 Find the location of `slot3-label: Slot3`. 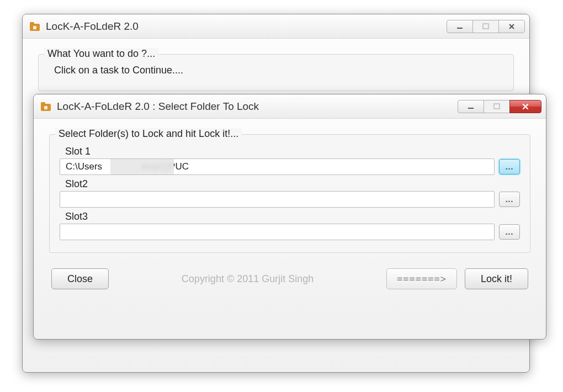

slot3-label: Slot3 is located at coordinates (293, 216).